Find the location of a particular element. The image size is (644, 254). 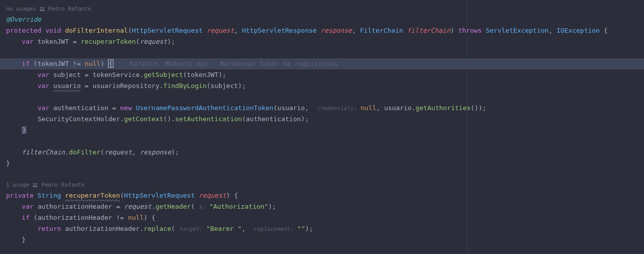

code-line: return authorizationHeader.replace( targ… is located at coordinates (325, 229).